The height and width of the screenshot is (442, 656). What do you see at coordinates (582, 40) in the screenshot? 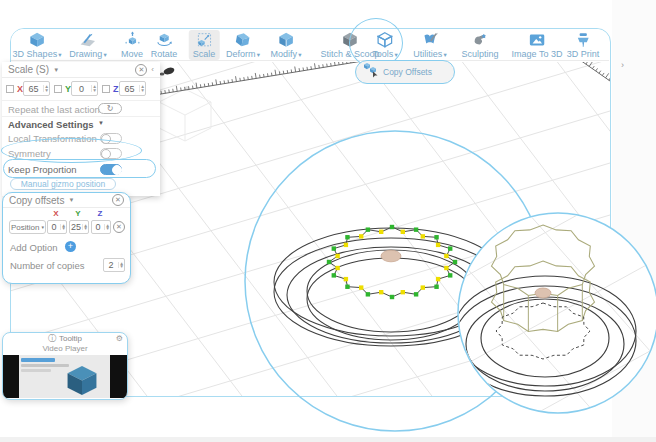
I see `3d-print-icon` at bounding box center [582, 40].